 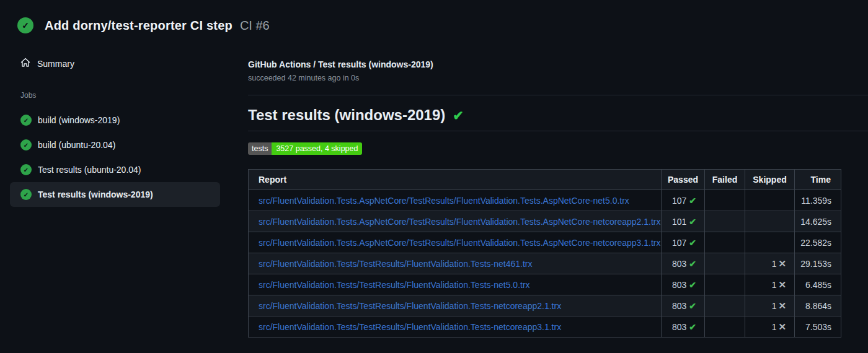 What do you see at coordinates (317, 149) in the screenshot?
I see `tests-badge-value: 3527 passed, 4 skipped` at bounding box center [317, 149].